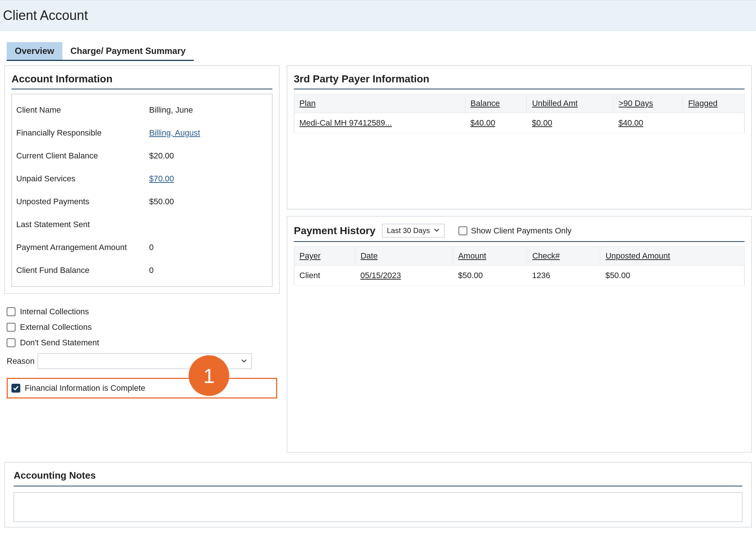 The image size is (756, 554). I want to click on checkbox-show-client-only, so click(463, 231).